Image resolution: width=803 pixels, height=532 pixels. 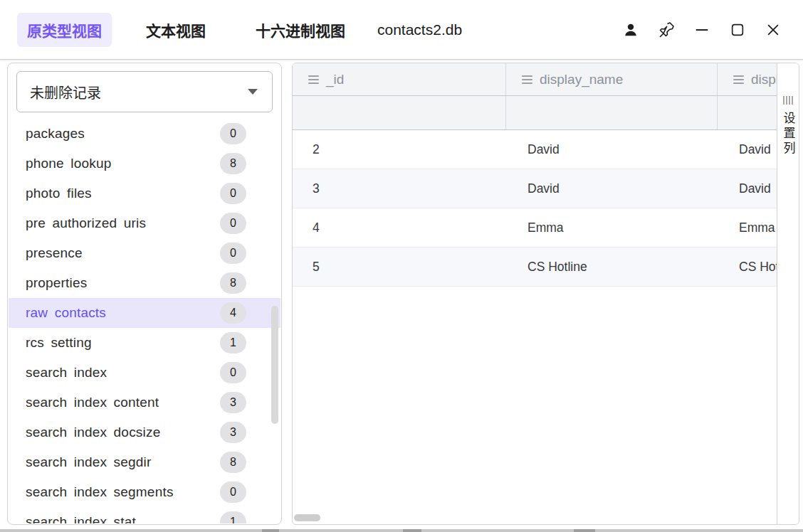 What do you see at coordinates (612, 80) in the screenshot?
I see `column-header-display_name: display_name` at bounding box center [612, 80].